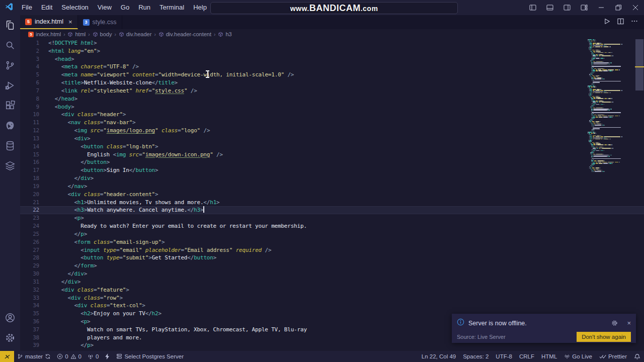 This screenshot has width=644, height=362. Describe the element at coordinates (527, 356) in the screenshot. I see `eol-status: CRLF` at that location.